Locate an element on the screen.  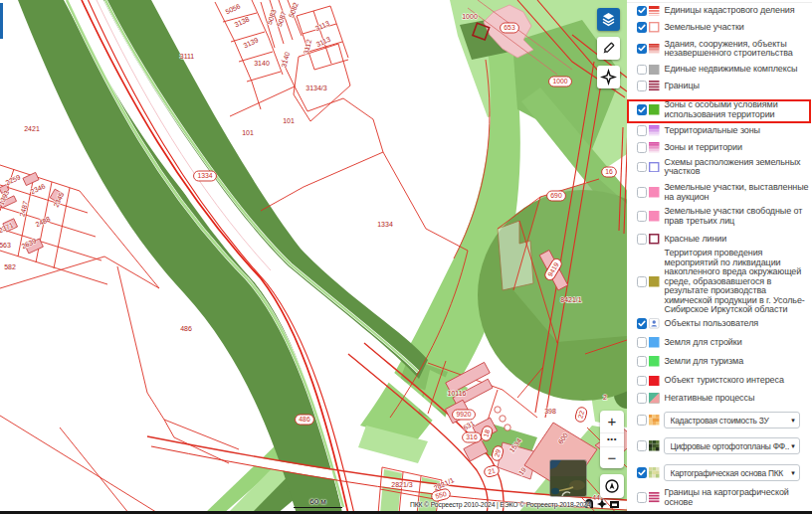
zoom-in-button: + is located at coordinates (612, 422).